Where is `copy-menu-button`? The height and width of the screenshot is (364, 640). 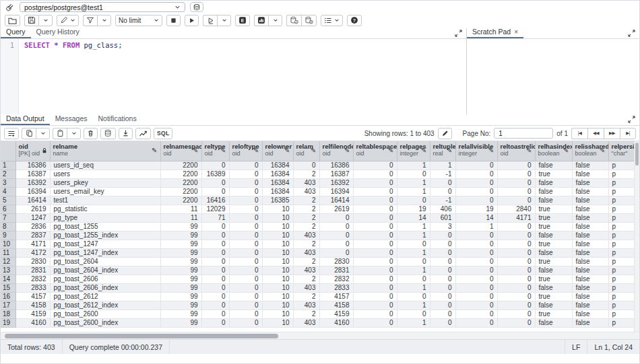 copy-menu-button is located at coordinates (43, 133).